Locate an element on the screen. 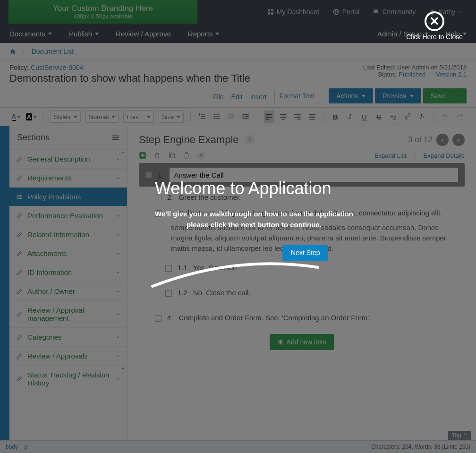 Image resolution: width=476 pixels, height=453 pixels. overlay-body: We'll give you a walkthrough on how to u… is located at coordinates (254, 219).